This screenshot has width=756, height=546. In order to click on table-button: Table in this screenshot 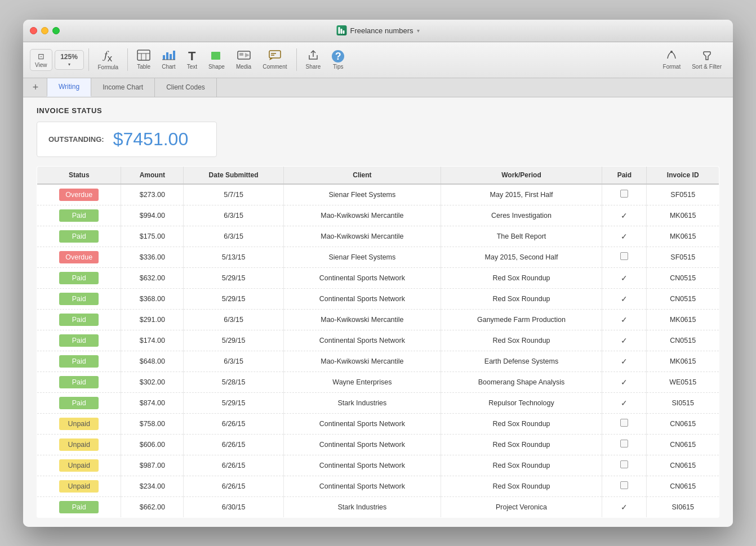, I will do `click(144, 60)`.